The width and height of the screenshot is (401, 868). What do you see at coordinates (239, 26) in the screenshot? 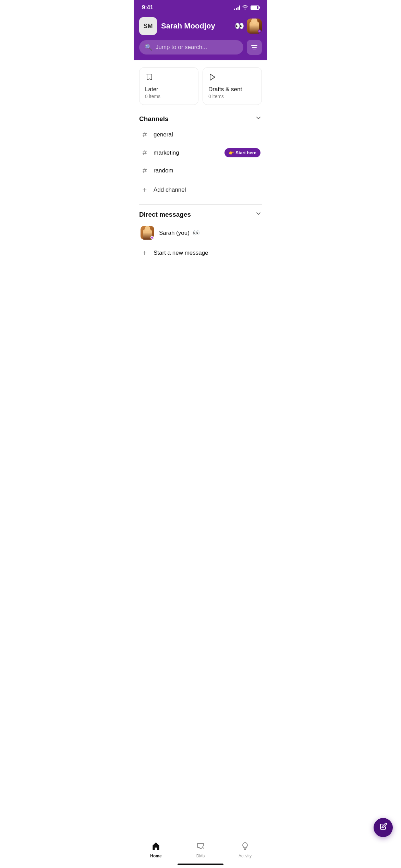
I see `eyes-button: 👀` at bounding box center [239, 26].